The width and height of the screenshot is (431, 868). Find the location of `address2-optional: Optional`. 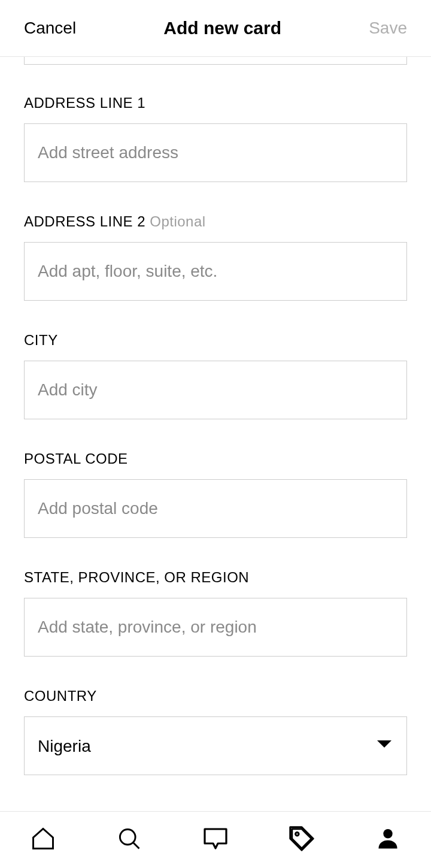

address2-optional: Optional is located at coordinates (177, 222).